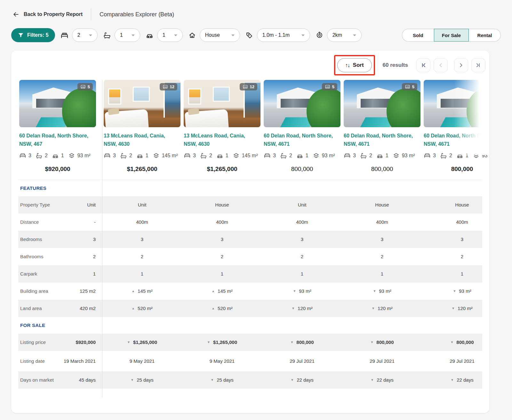 The image size is (512, 420). Describe the element at coordinates (461, 65) in the screenshot. I see `chevron-right-icon` at that location.